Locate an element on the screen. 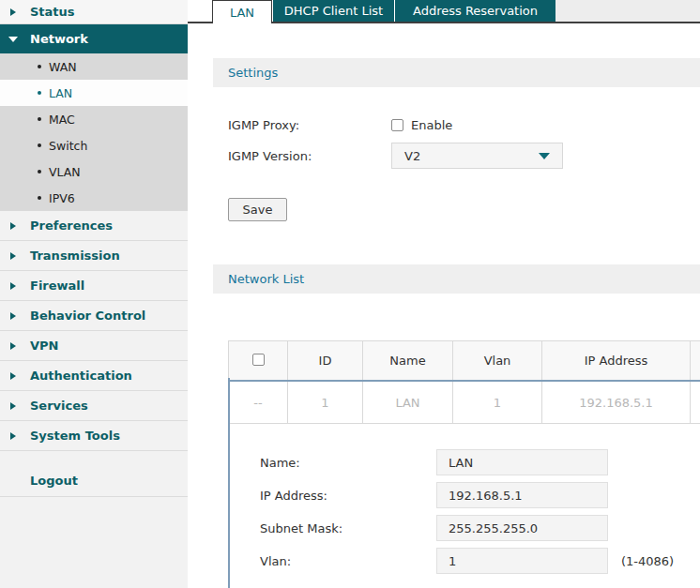 The height and width of the screenshot is (588, 700). column-header-vlan: Vlan is located at coordinates (497, 362).